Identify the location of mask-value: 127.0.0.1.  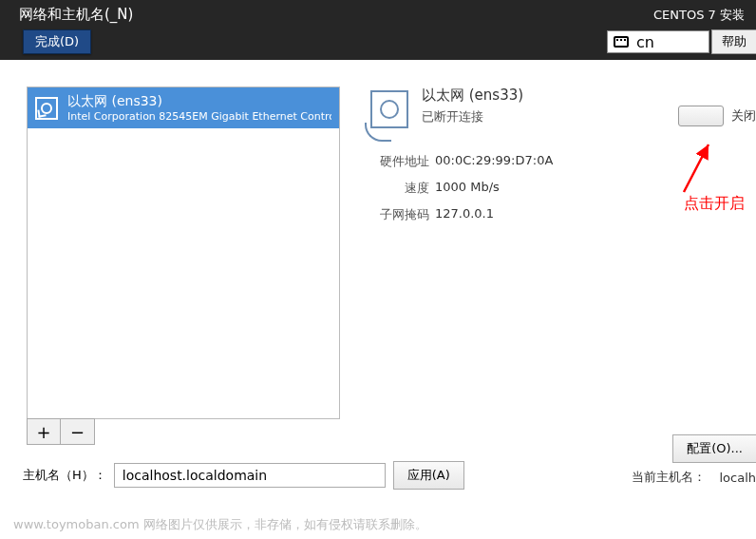
(464, 215).